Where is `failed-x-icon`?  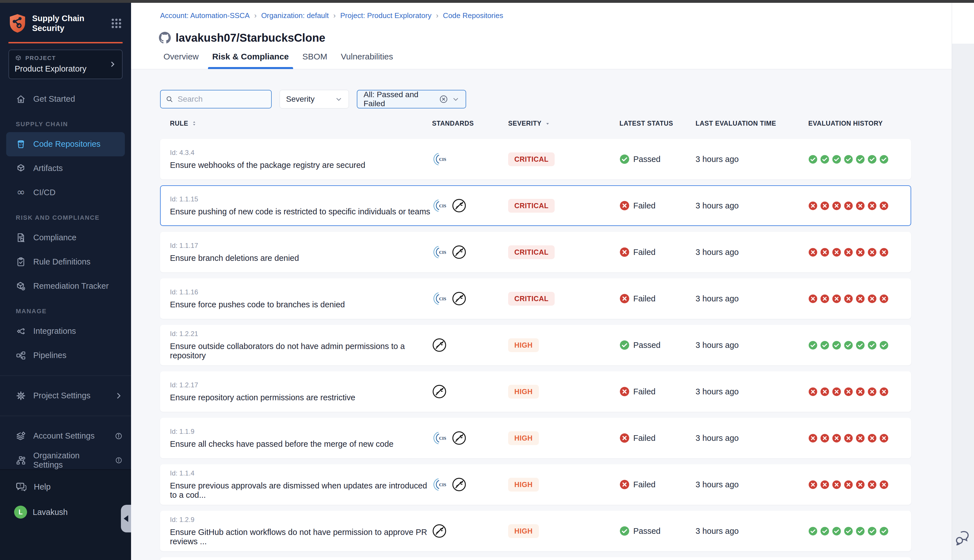 failed-x-icon is located at coordinates (625, 252).